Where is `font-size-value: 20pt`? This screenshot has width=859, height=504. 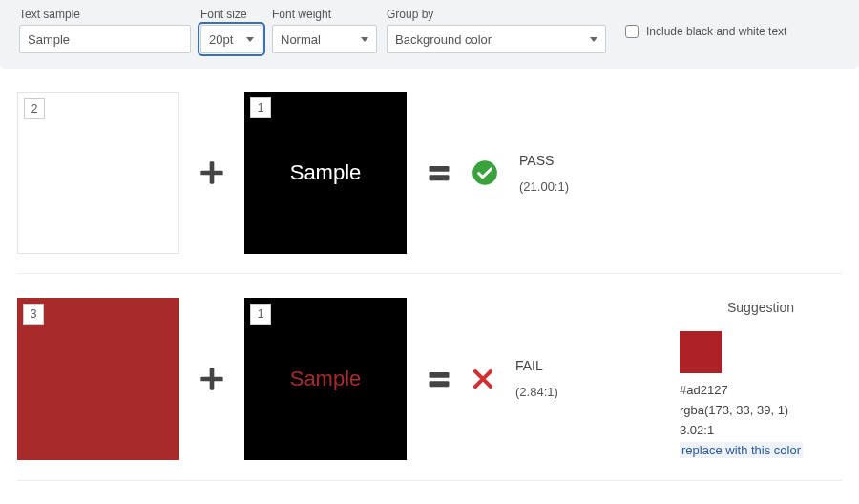
font-size-value: 20pt is located at coordinates (221, 40).